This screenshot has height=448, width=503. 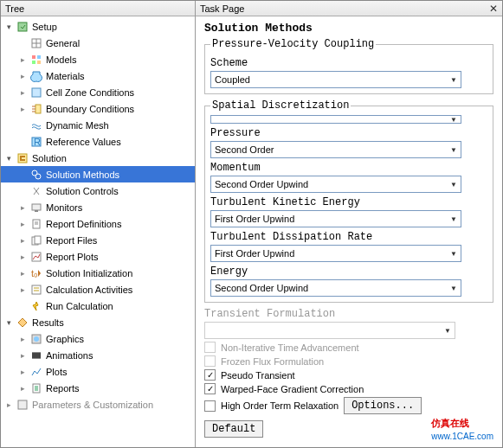 What do you see at coordinates (83, 142) in the screenshot?
I see `tree-label: Reference Values` at bounding box center [83, 142].